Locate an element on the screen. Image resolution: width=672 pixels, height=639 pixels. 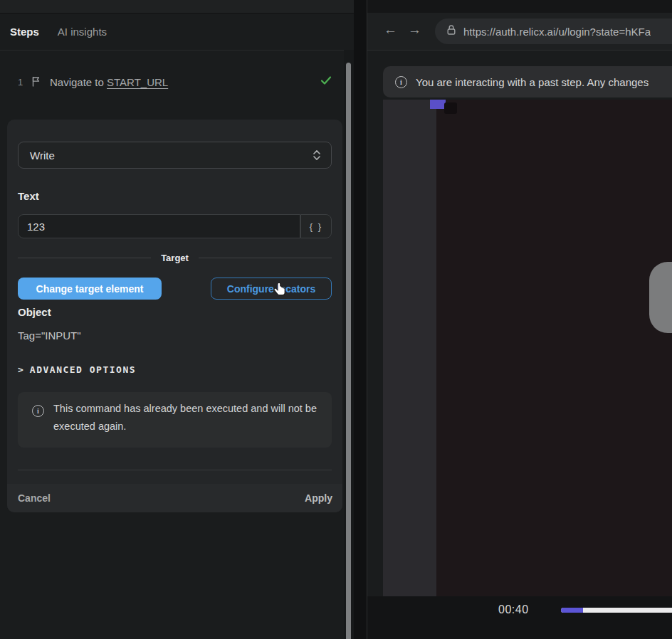
replay-player-bar: 00:40 is located at coordinates (520, 618).